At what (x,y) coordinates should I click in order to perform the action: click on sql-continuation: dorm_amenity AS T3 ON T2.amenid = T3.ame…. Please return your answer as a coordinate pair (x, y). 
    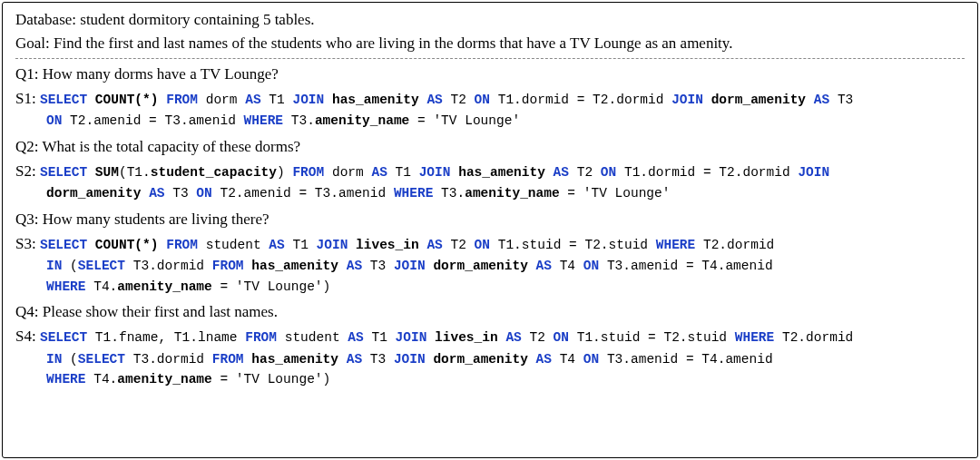
    Looking at the image, I should click on (490, 193).